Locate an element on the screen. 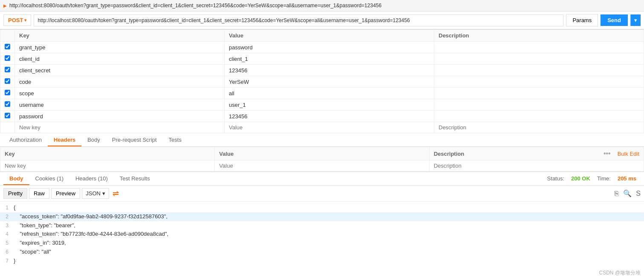 The image size is (644, 280). request-tab-body: Body is located at coordinates (94, 140).